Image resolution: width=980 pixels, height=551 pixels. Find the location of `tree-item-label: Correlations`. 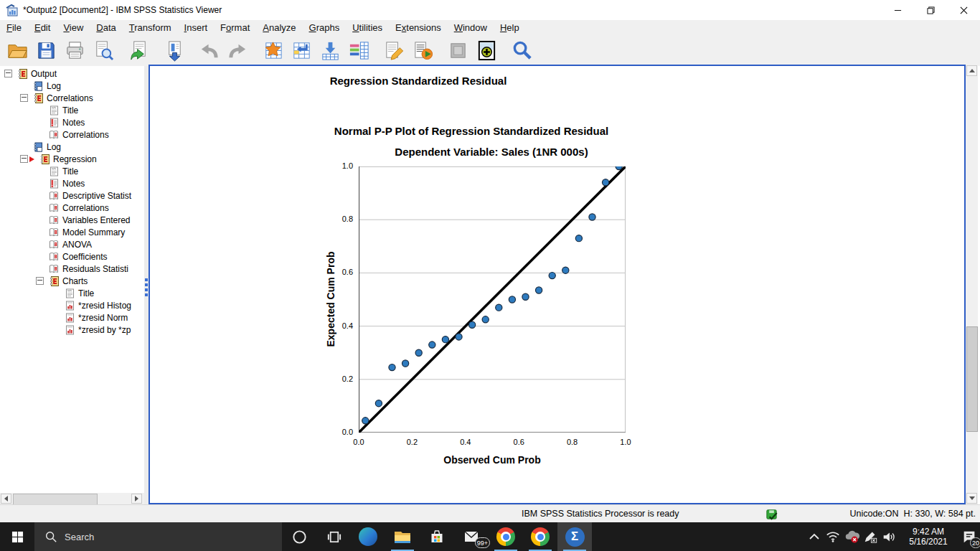

tree-item-label: Correlations is located at coordinates (86, 208).